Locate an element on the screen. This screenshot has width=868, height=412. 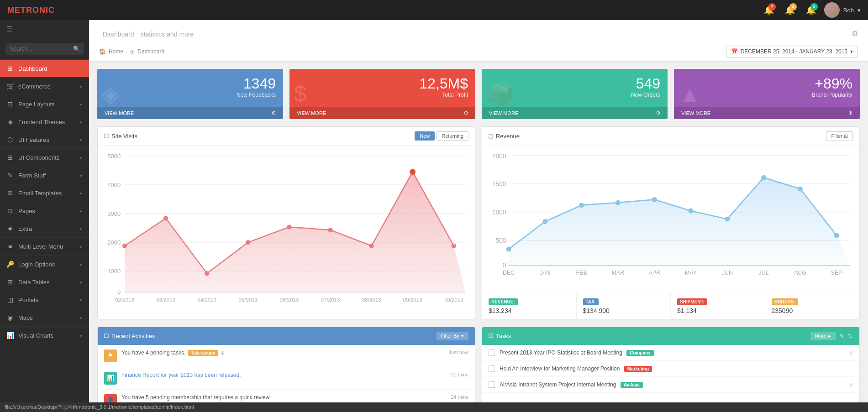
sidebar-item-portlets: ◫ Portlets ▸ is located at coordinates (45, 300).